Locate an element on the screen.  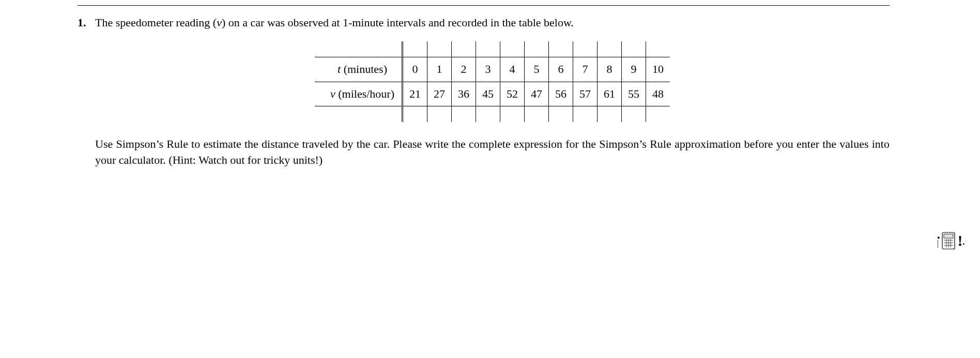
row-label-v-var: v is located at coordinates (333, 94).